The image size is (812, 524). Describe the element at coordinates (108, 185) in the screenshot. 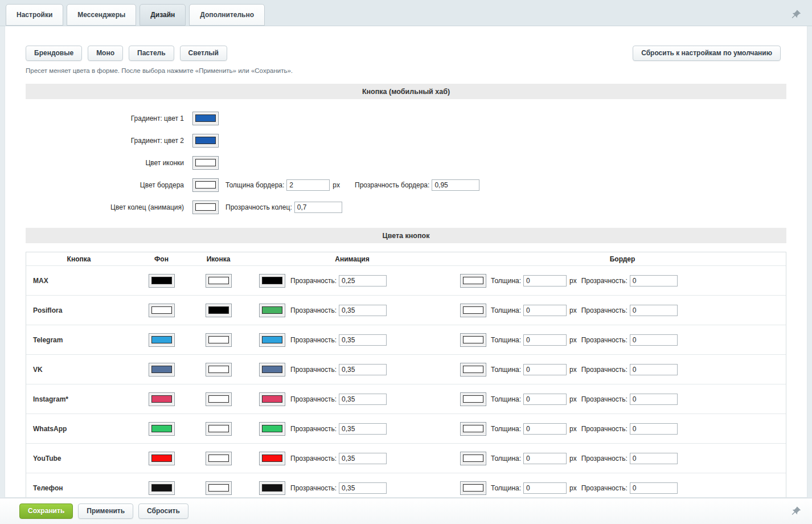

I see `border-color-label: Цвет бордера` at that location.